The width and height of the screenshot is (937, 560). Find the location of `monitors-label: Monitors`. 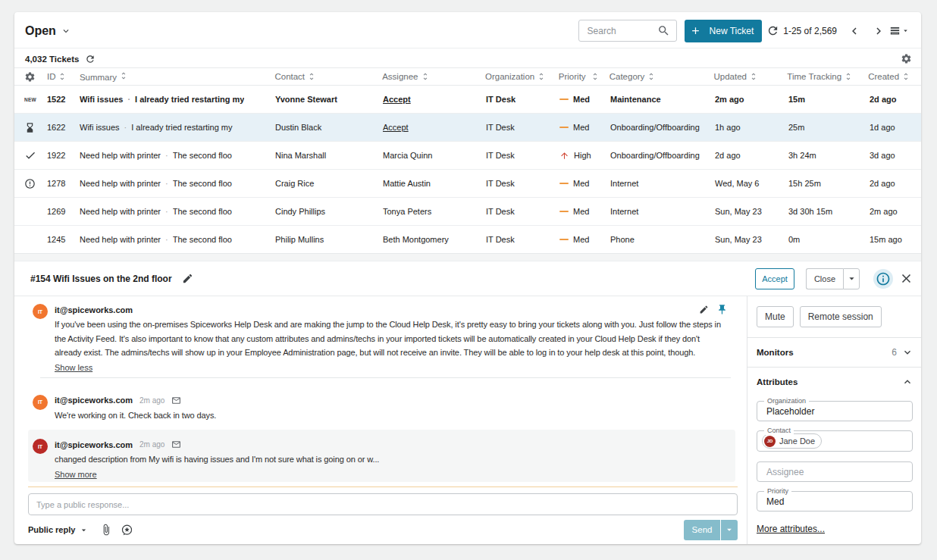

monitors-label: Monitors is located at coordinates (775, 352).